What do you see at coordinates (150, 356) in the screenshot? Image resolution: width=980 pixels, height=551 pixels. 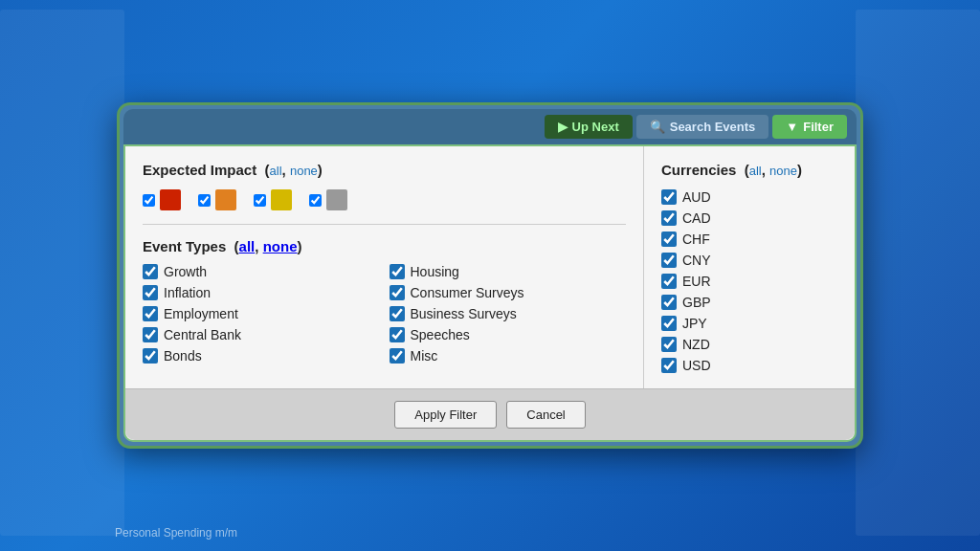 I see `event-type-bonds-checkbox` at bounding box center [150, 356].